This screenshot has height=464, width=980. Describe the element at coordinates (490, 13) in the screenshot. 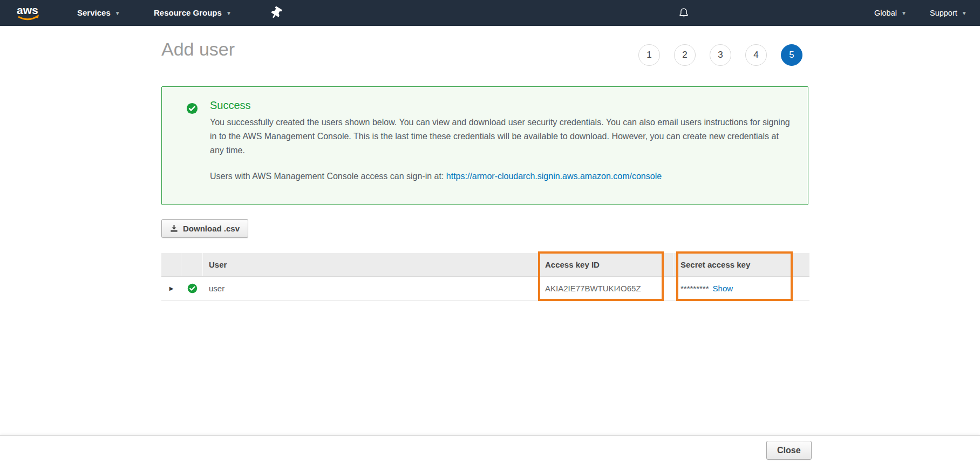

I see `top-nav: aws Services▼ Resource Groups▼ Global▼ S…` at that location.